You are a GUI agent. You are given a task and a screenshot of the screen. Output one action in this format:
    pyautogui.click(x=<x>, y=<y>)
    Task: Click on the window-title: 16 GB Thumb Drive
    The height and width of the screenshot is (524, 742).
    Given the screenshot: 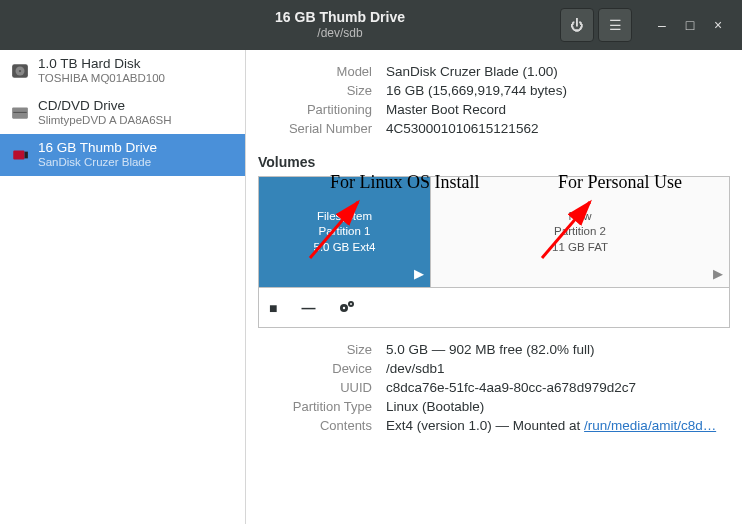 What is the action you would take?
    pyautogui.click(x=340, y=18)
    